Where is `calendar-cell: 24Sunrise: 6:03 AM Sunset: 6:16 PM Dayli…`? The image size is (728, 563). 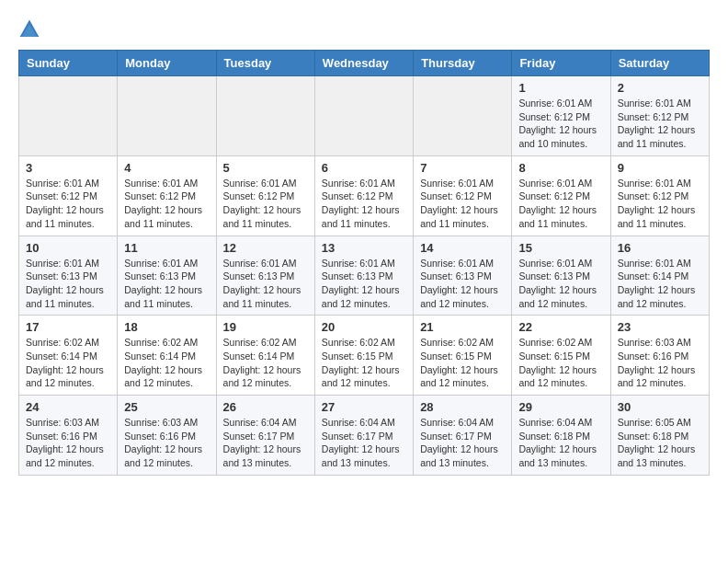
calendar-cell: 24Sunrise: 6:03 AM Sunset: 6:16 PM Dayli… is located at coordinates (68, 436).